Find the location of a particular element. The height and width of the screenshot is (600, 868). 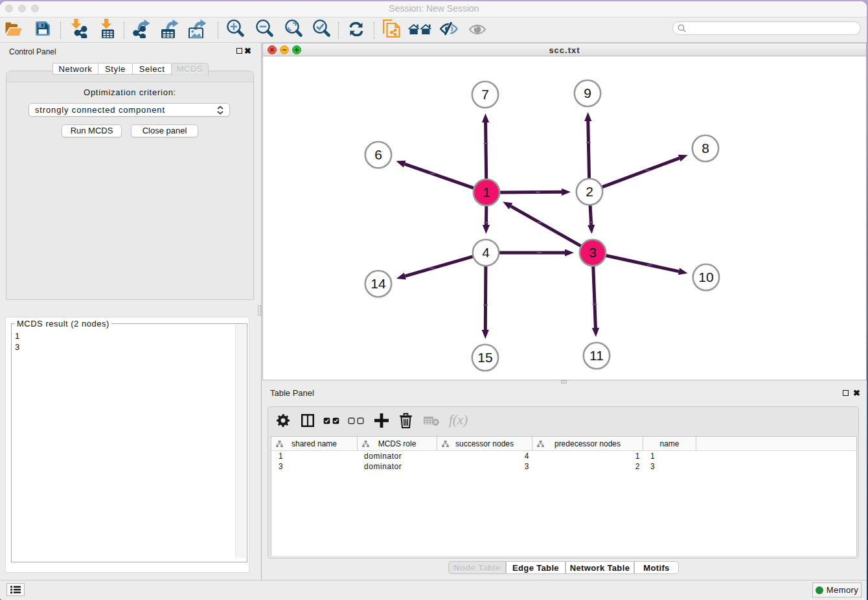

svg-text: f(x) is located at coordinates (459, 421).